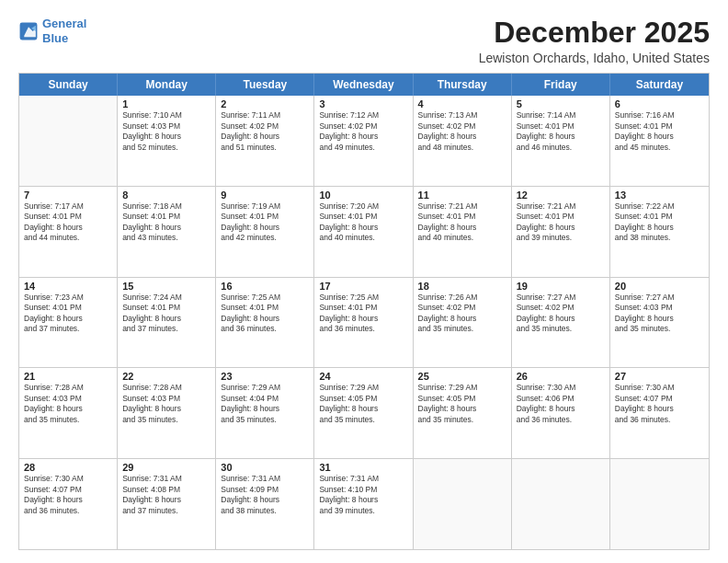  I want to click on calendar-day-18: 18Sunrise: 7:26 AMSunset: 4:02 PMDayligh…, so click(463, 323).